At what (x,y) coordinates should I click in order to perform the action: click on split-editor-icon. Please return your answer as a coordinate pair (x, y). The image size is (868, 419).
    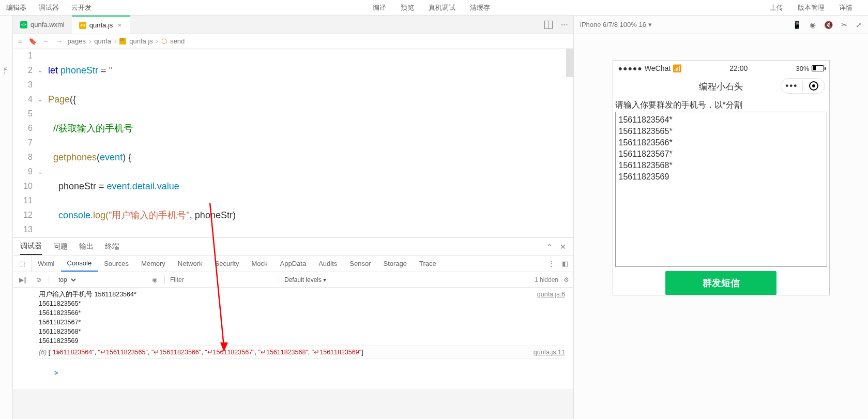
    Looking at the image, I should click on (549, 25).